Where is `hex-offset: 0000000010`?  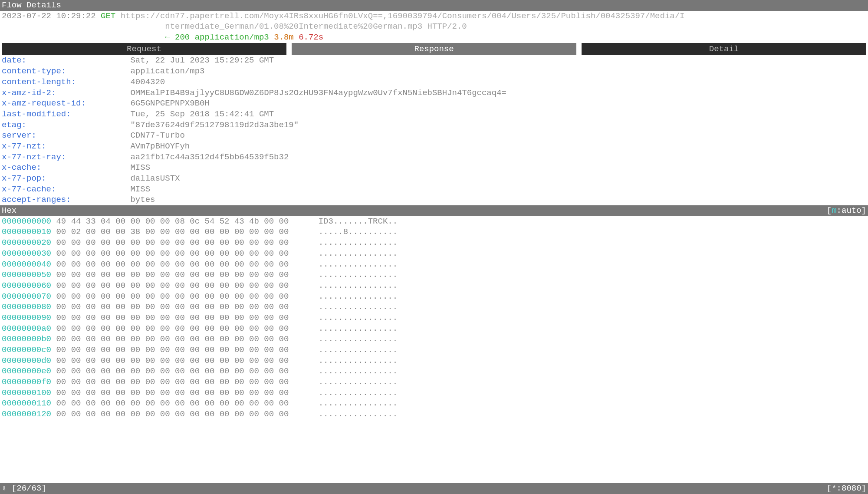
hex-offset: 0000000010 is located at coordinates (29, 232).